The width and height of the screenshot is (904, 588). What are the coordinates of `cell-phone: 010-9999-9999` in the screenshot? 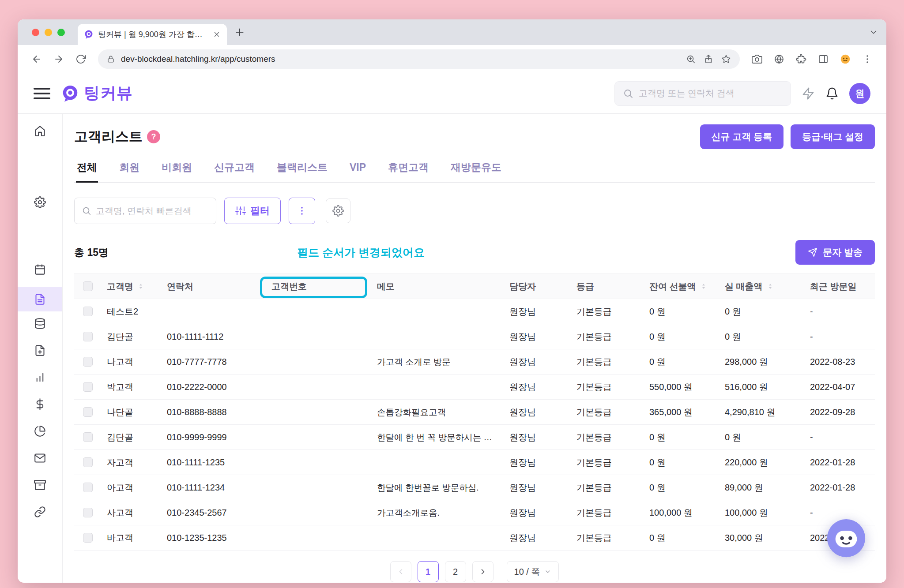 It's located at (214, 438).